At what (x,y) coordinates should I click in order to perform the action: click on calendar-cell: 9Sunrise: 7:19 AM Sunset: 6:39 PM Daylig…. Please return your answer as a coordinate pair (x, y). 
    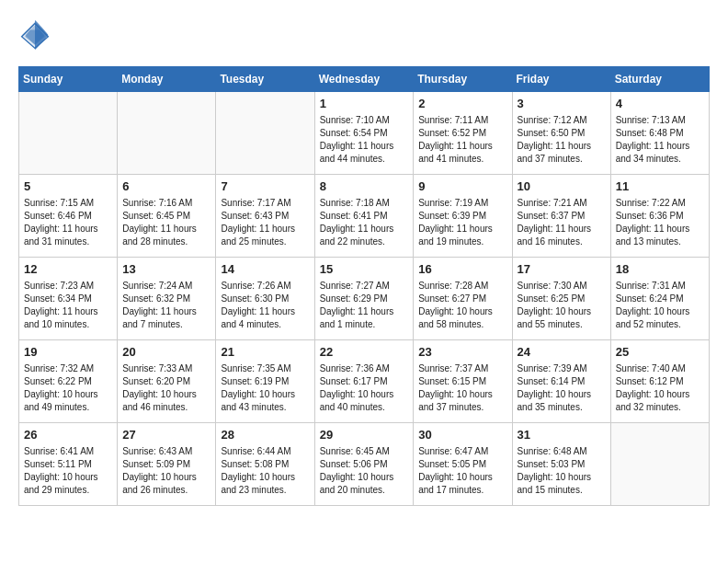
    Looking at the image, I should click on (463, 216).